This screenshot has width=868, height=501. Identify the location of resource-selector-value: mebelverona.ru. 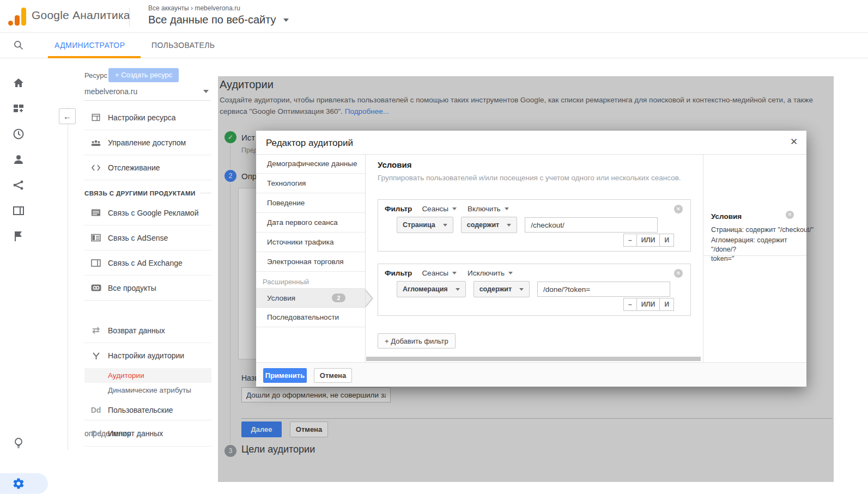
(111, 91).